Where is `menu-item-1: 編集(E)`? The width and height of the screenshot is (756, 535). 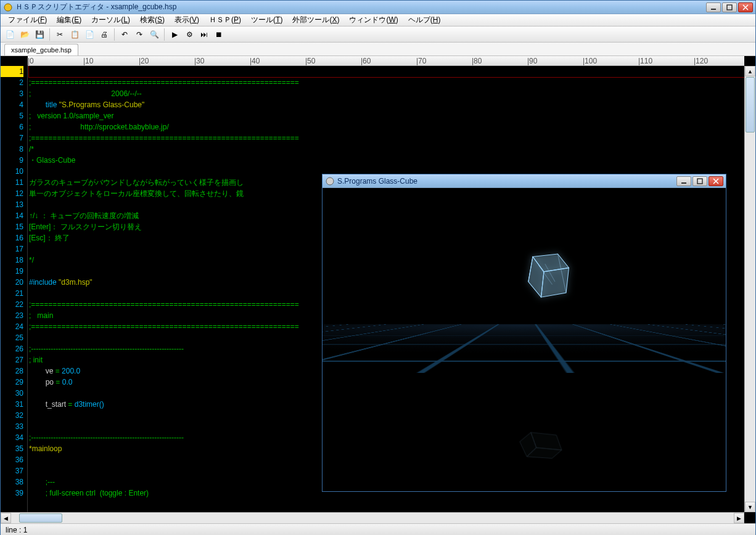
menu-item-1: 編集(E) is located at coordinates (69, 20).